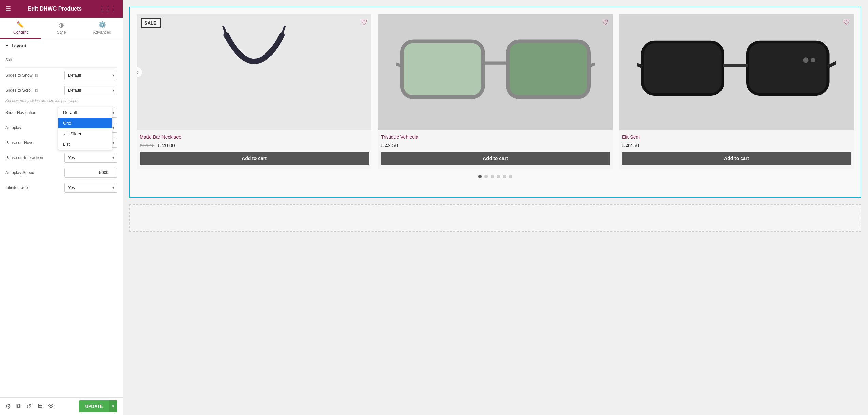 The width and height of the screenshot is (868, 415). What do you see at coordinates (61, 173) in the screenshot?
I see `autoplay-speed-row: Autoplay Speed` at bounding box center [61, 173].